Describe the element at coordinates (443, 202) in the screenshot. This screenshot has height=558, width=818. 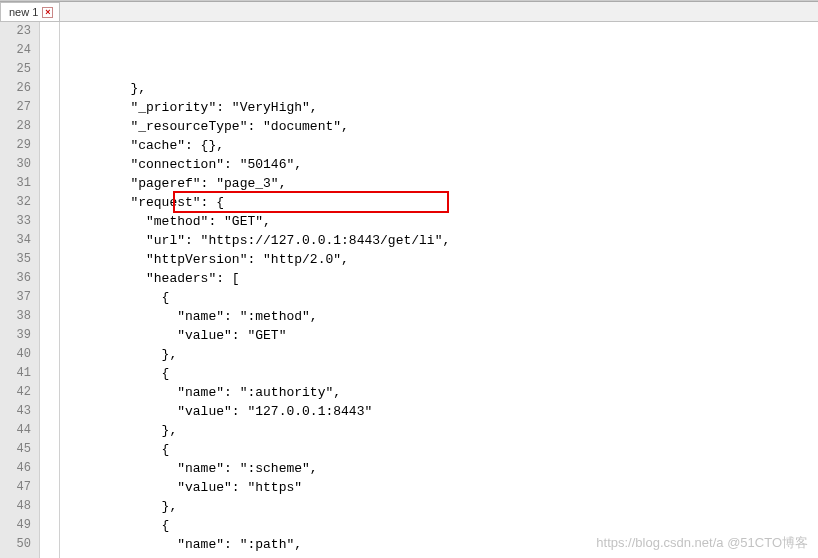
I see `code-line: "request": {` at that location.